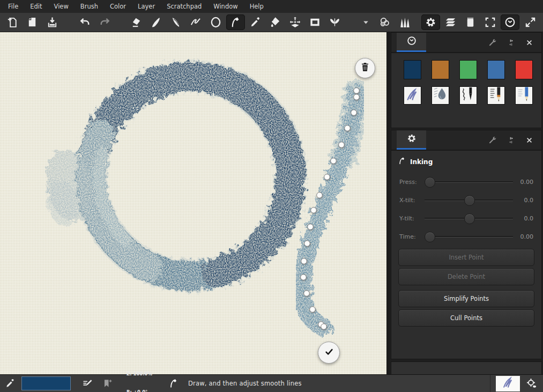 This screenshot has height=392, width=543. Describe the element at coordinates (412, 237) in the screenshot. I see `time-label: Time:` at that location.